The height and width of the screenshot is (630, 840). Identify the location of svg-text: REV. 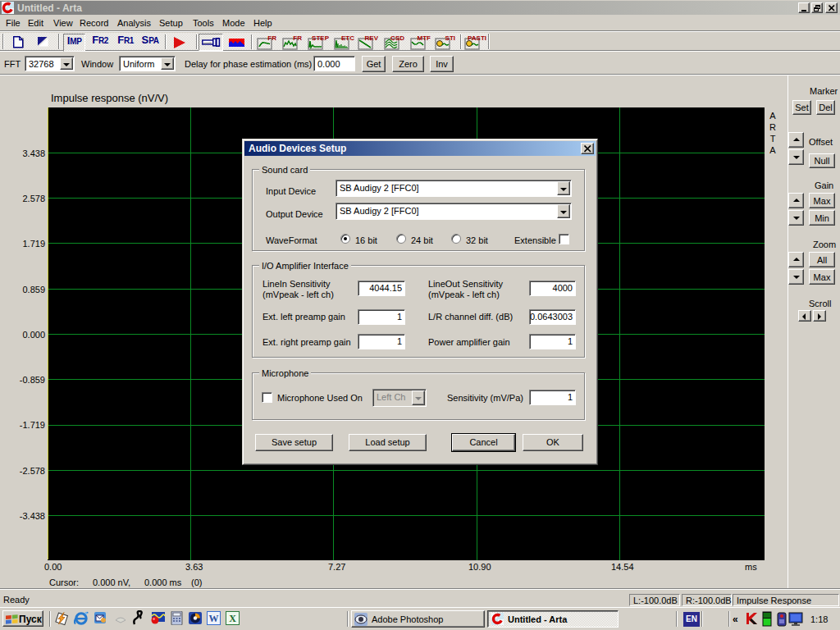
(372, 38).